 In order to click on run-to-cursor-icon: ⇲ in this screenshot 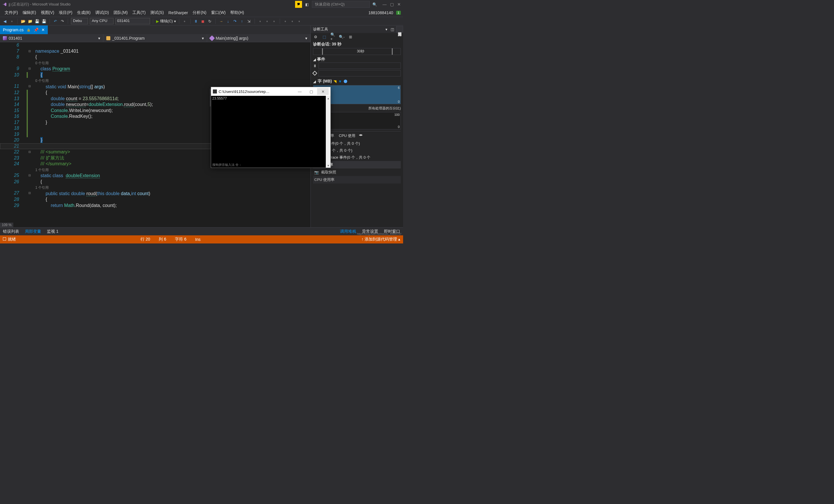, I will do `click(249, 21)`.